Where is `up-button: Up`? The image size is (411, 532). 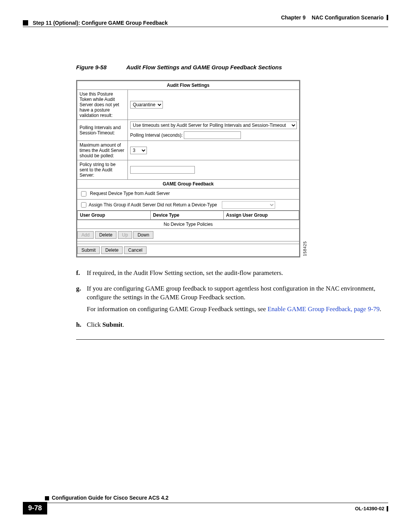
up-button: Up is located at coordinates (125, 235).